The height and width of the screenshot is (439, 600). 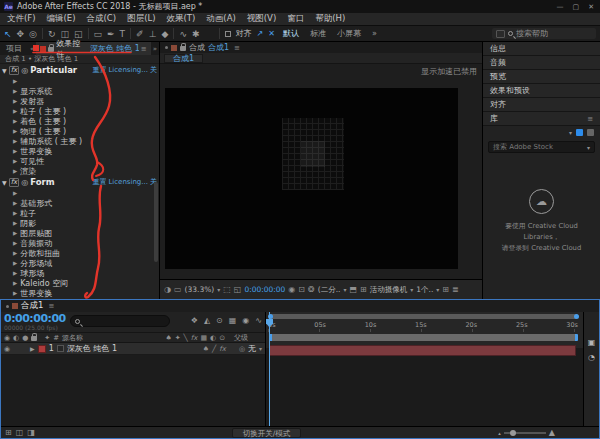 What do you see at coordinates (153, 34) in the screenshot?
I see `clone-stamp-tool-icon: ⊥` at bounding box center [153, 34].